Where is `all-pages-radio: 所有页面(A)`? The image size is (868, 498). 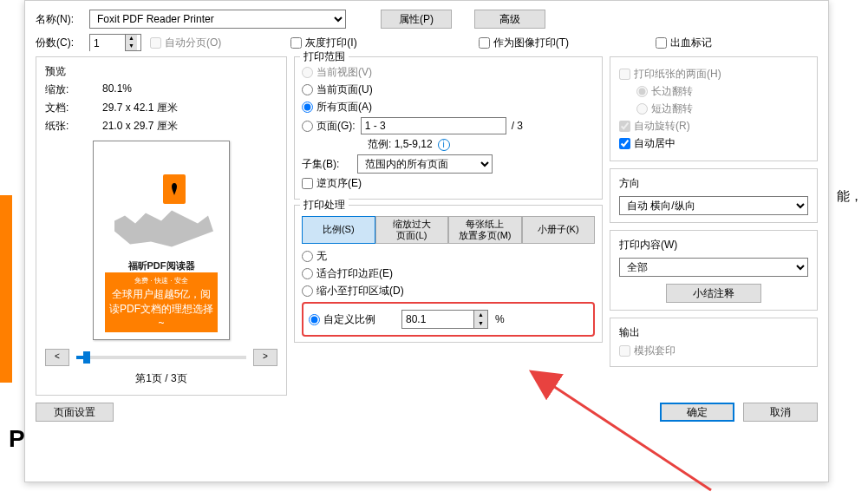 all-pages-radio: 所有页面(A) is located at coordinates (336, 108).